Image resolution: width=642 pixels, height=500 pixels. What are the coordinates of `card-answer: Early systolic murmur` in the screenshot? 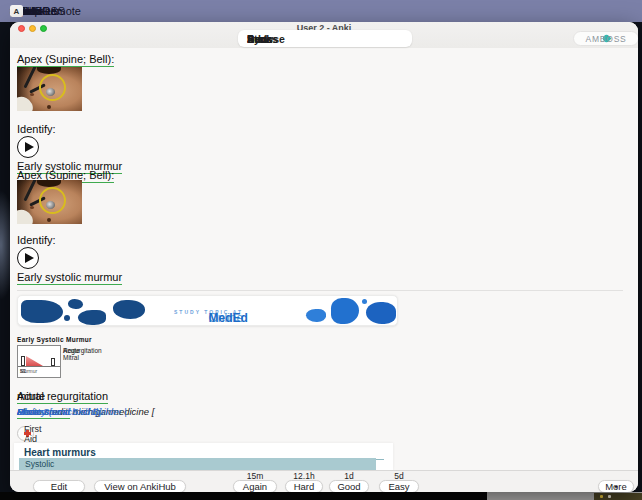 It's located at (70, 277).